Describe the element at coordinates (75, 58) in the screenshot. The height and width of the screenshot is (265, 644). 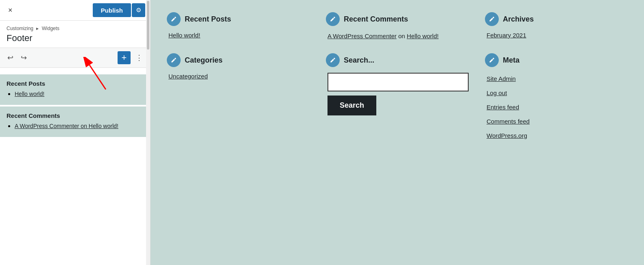
I see `toolbar: ↩ ↪ + ⋮` at that location.